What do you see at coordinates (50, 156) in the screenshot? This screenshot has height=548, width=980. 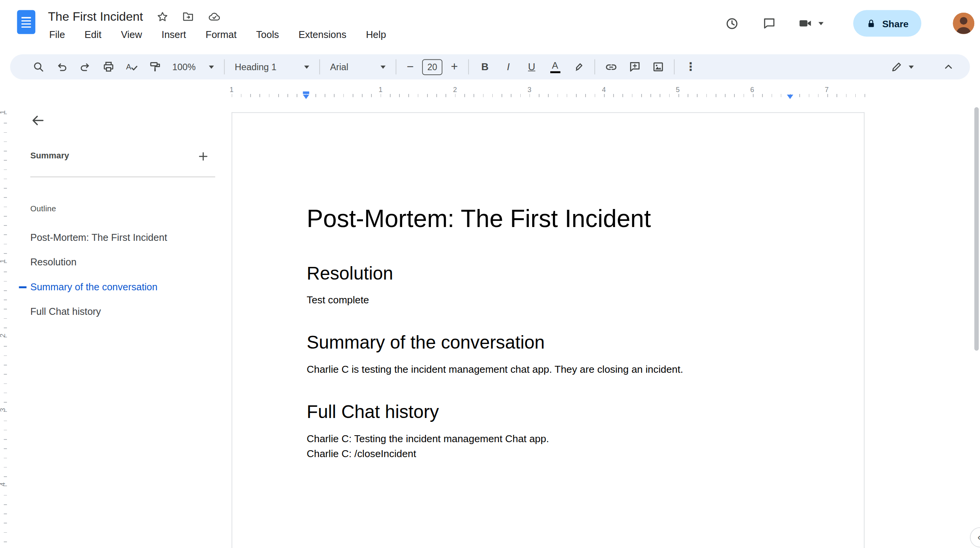 I see `summary-label: Summary` at bounding box center [50, 156].